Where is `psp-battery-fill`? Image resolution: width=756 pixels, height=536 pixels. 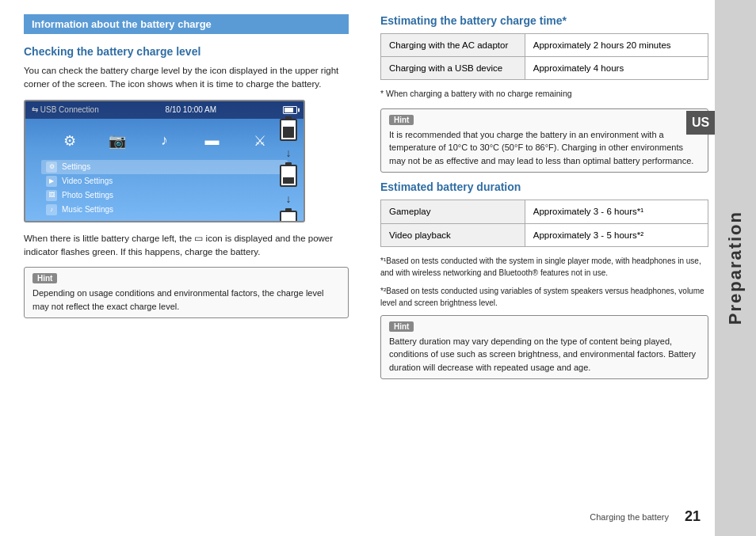 psp-battery-fill is located at coordinates (288, 110).